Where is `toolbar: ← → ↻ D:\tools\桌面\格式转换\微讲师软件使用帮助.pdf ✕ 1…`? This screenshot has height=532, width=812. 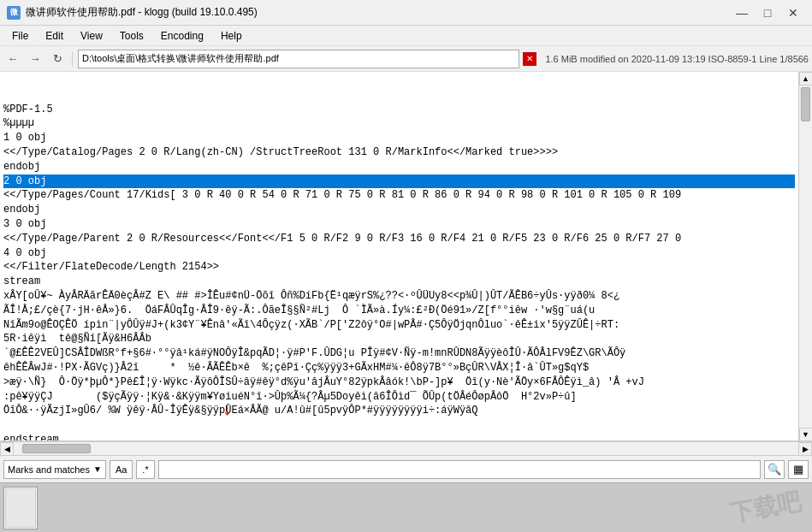
toolbar: ← → ↻ D:\tools\桌面\格式转换\微讲师软件使用帮助.pdf ✕ 1… is located at coordinates (406, 59).